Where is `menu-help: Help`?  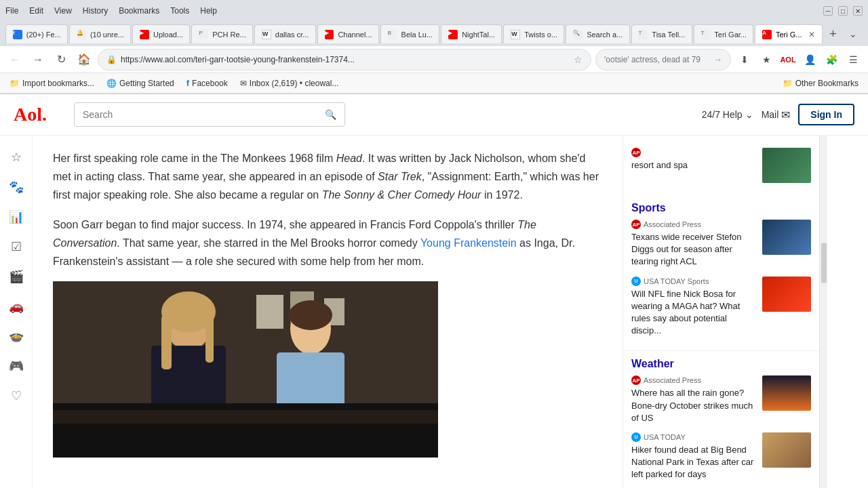
menu-help: Help is located at coordinates (209, 11).